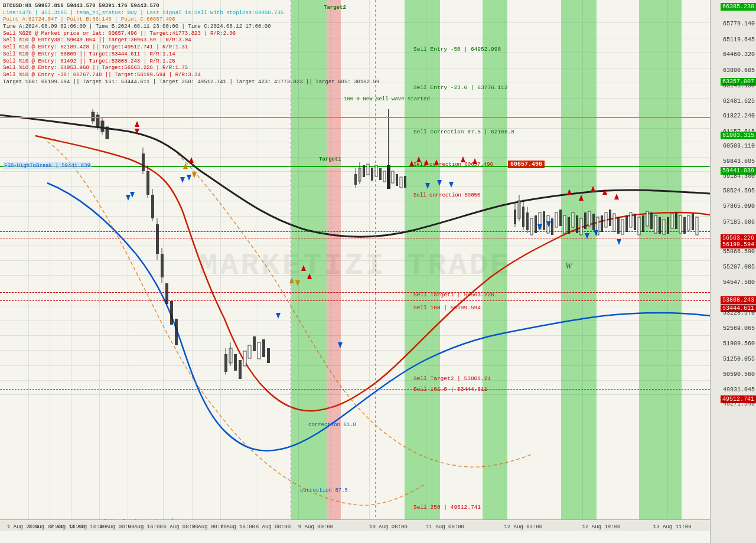 The image size is (756, 543). Describe the element at coordinates (191, 68) in the screenshot. I see `info-line-9: Sell %10 @ Entry: 64953.968 || Target:56…` at that location.